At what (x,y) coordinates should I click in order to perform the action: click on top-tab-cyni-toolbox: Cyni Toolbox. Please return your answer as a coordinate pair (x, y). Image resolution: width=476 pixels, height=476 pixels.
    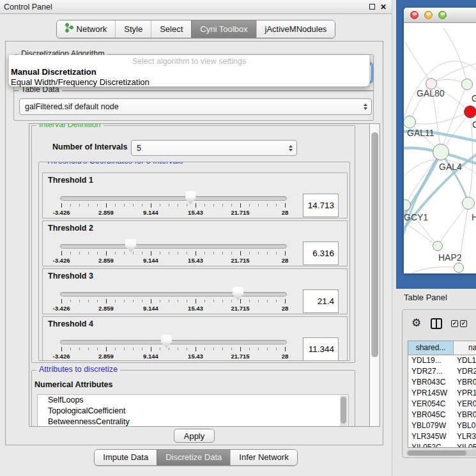
    Looking at the image, I should click on (224, 29).